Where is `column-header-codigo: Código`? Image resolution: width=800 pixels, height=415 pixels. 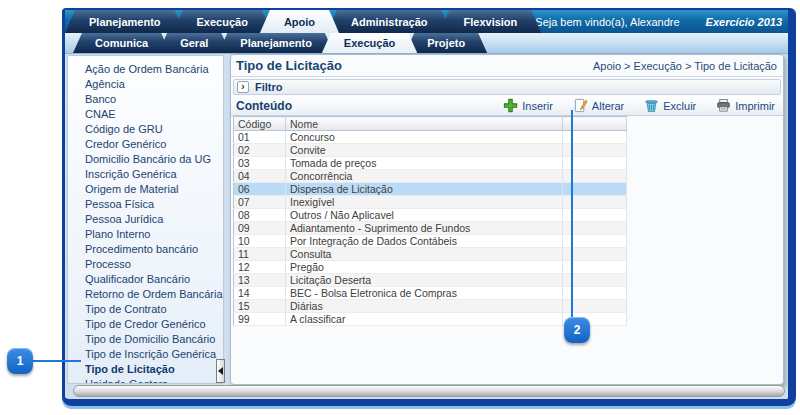 column-header-codigo: Código is located at coordinates (260, 124).